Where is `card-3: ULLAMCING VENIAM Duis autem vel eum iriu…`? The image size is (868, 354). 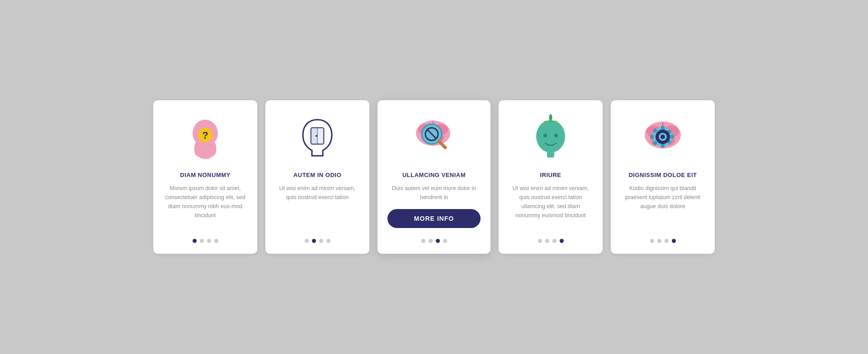 card-3: ULLAMCING VENIAM Duis autem vel eum iriu… is located at coordinates (434, 177).